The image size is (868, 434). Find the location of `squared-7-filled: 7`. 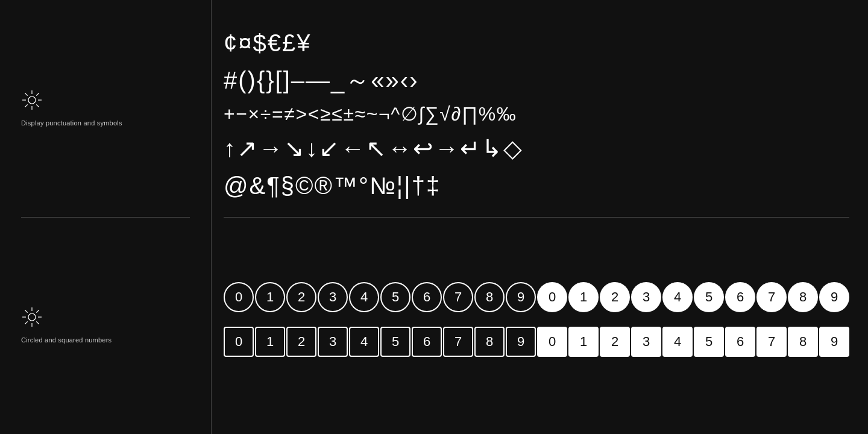

squared-7-filled: 7 is located at coordinates (772, 342).